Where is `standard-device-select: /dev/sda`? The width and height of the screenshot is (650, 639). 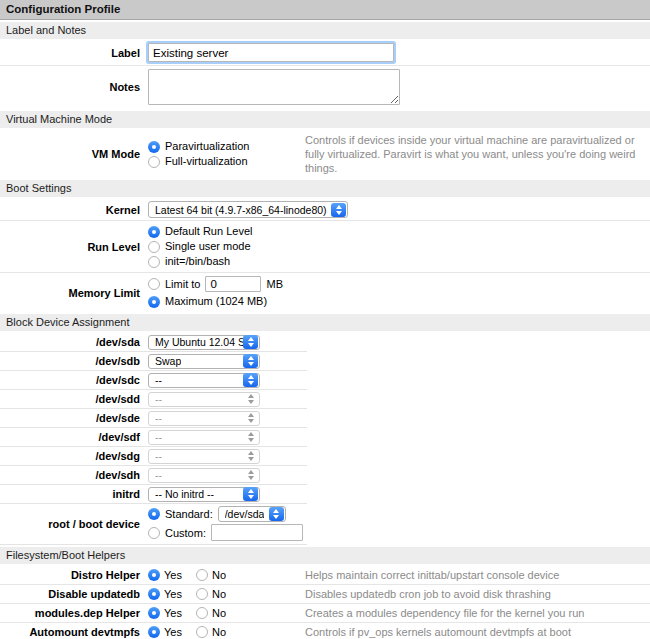
standard-device-select: /dev/sda is located at coordinates (252, 514).